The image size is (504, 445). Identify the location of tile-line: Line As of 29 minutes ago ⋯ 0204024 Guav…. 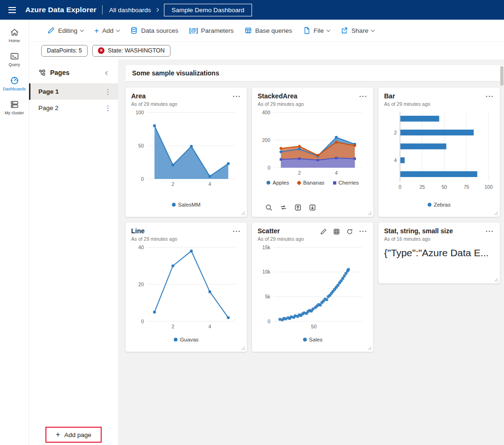
(186, 287).